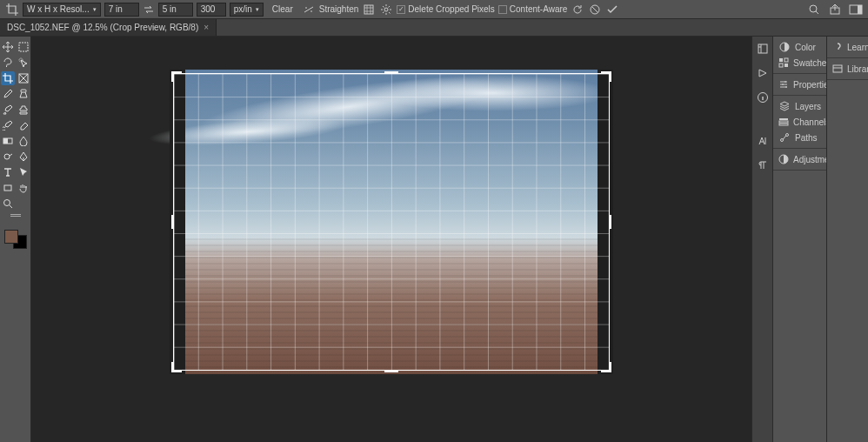 The image size is (868, 442). What do you see at coordinates (23, 141) in the screenshot?
I see `blur-tool` at bounding box center [23, 141].